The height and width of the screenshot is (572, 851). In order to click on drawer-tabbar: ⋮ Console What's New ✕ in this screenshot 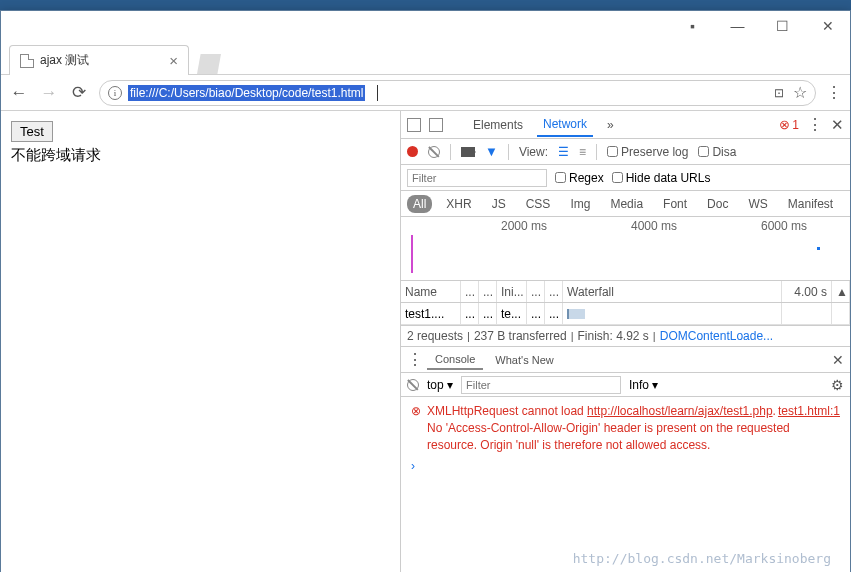, I will do `click(626, 360)`.